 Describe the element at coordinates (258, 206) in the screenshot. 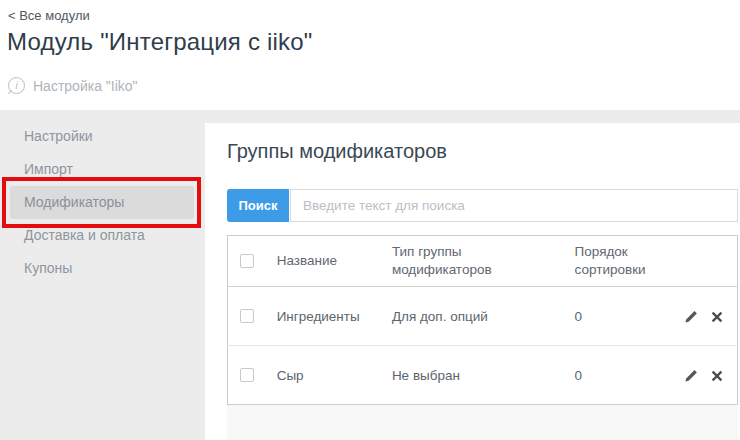

I see `search-button: Поиск` at that location.